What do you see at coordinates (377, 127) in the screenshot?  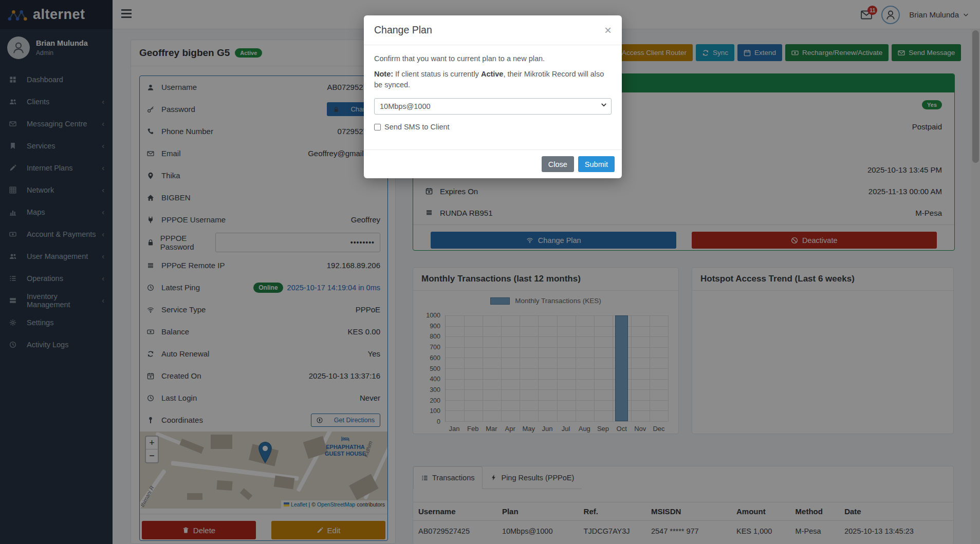 I see `send-sms-checkbox` at bounding box center [377, 127].